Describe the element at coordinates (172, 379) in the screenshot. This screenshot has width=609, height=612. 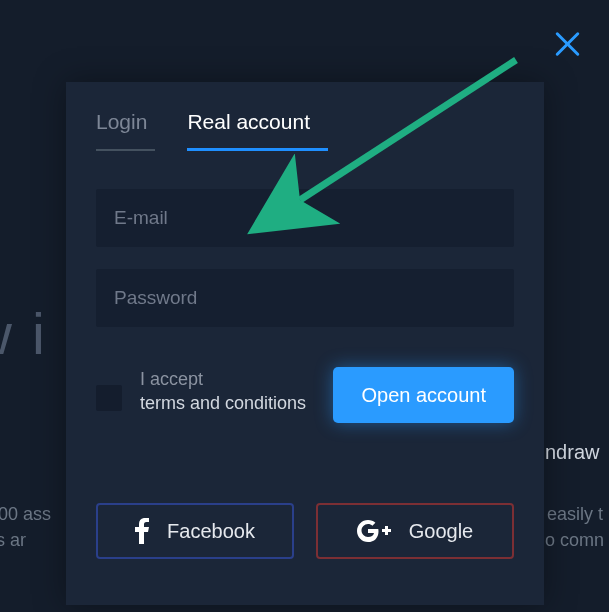
I see `terms-accept-label: I accept` at that location.